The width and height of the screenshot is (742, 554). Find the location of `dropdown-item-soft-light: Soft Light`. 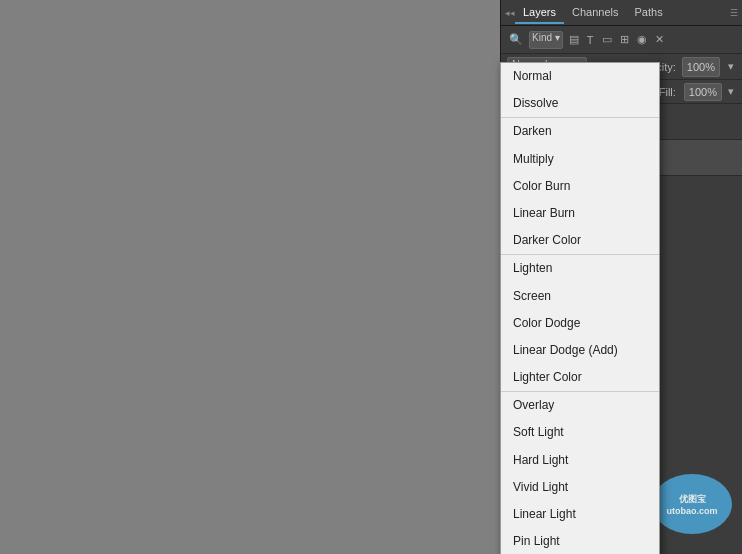

dropdown-item-soft-light: Soft Light is located at coordinates (580, 432).